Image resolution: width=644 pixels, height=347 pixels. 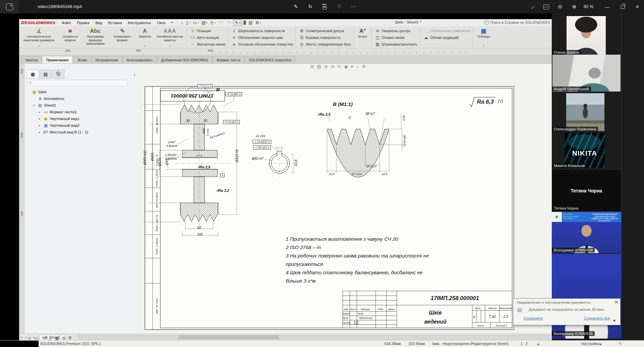 What do you see at coordinates (358, 66) in the screenshot?
I see `view-tool-icon: ⌂` at bounding box center [358, 66].